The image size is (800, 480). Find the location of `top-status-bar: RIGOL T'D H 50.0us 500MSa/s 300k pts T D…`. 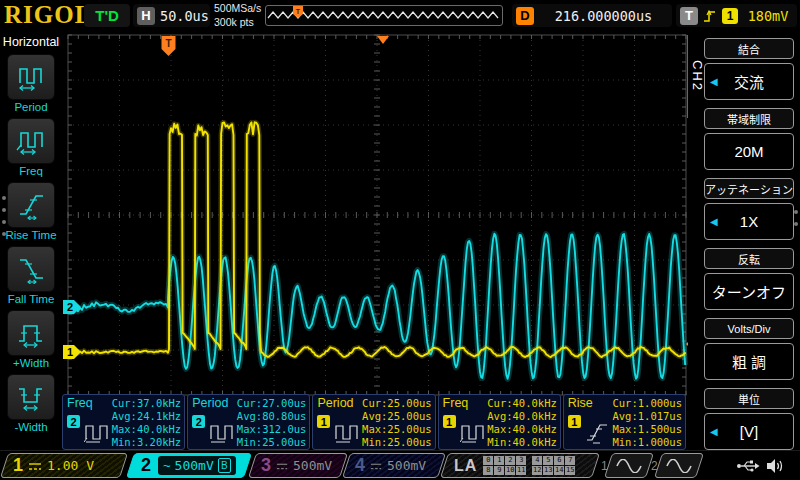

top-status-bar: RIGOL T'D H 50.0us 500MSa/s 300k pts T D… is located at coordinates (400, 16).